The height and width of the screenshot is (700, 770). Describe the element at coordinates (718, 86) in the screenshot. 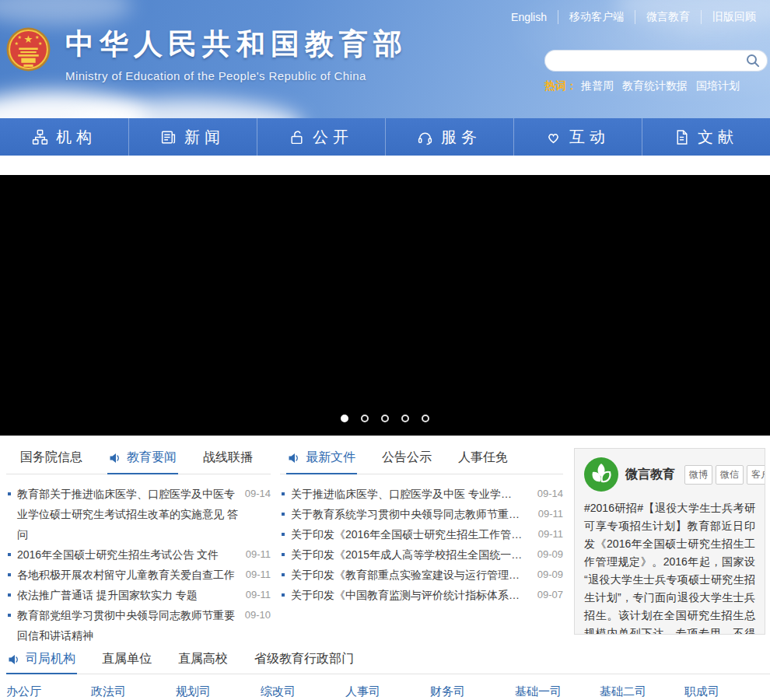

I see `hot-word-link: 国培计划` at that location.